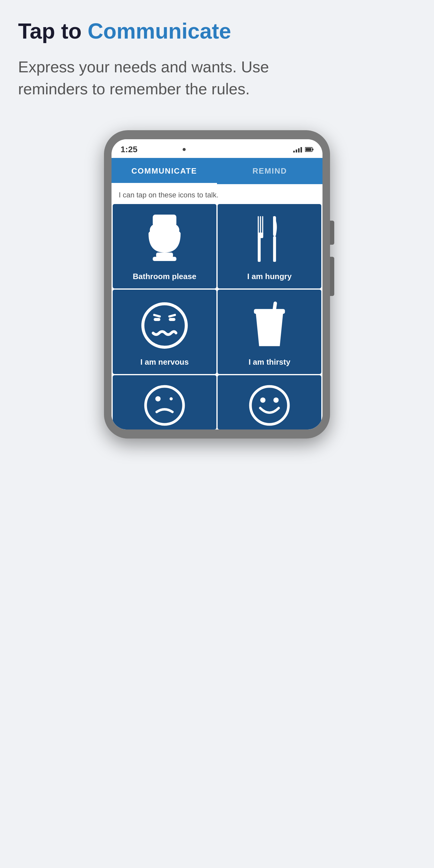 The width and height of the screenshot is (434, 868). Describe the element at coordinates (164, 240) in the screenshot. I see `toilet-icon` at that location.